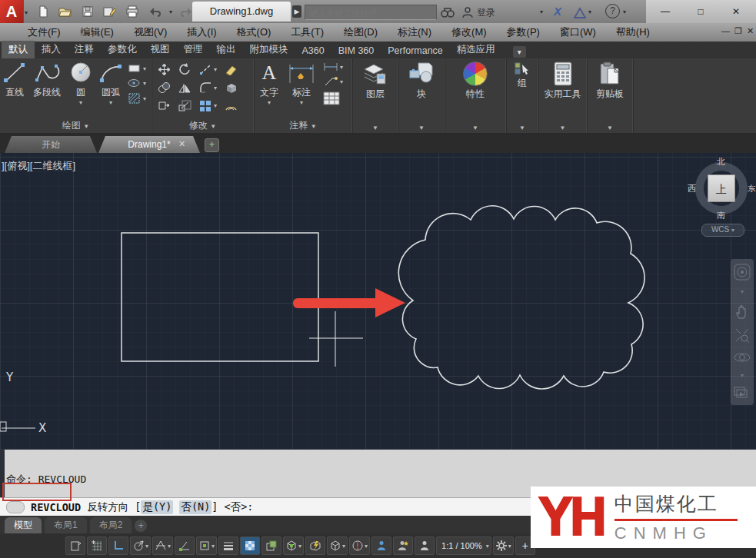  I want to click on app-menu-dropdown-icon: ▾, so click(26, 12).